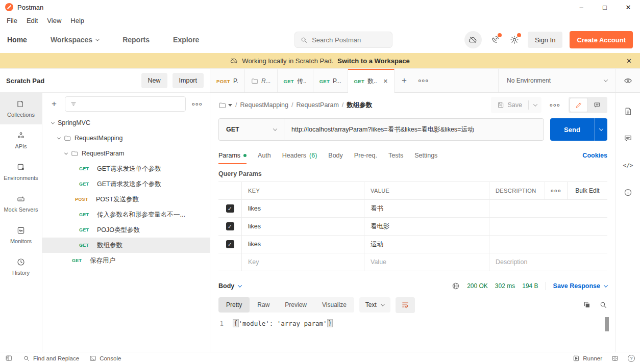  Describe the element at coordinates (473, 40) in the screenshot. I see `offline-cloud-button` at that location.